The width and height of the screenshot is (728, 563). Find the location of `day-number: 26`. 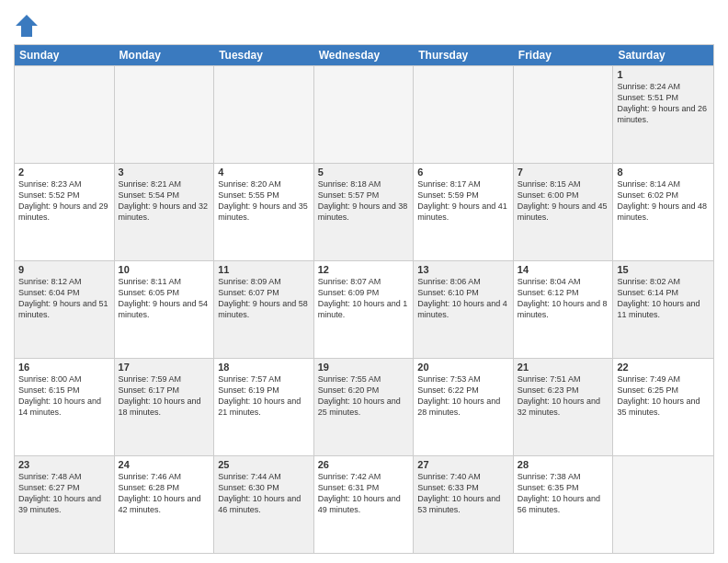

day-number: 26 is located at coordinates (364, 465).